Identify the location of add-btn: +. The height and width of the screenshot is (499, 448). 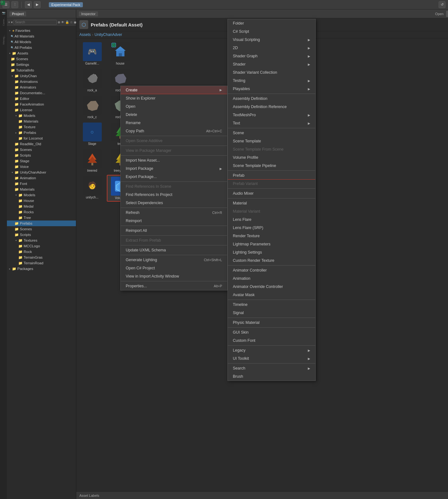
(9, 22).